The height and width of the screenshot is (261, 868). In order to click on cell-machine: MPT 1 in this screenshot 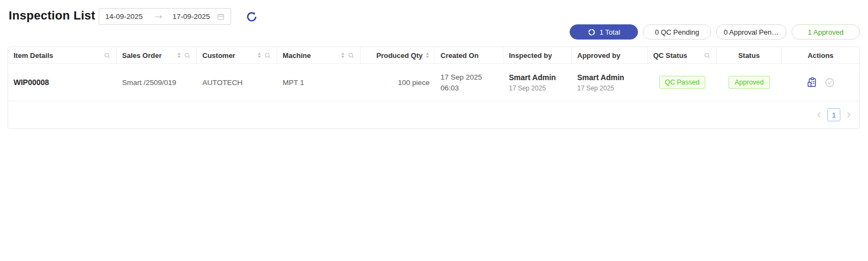, I will do `click(319, 82)`.